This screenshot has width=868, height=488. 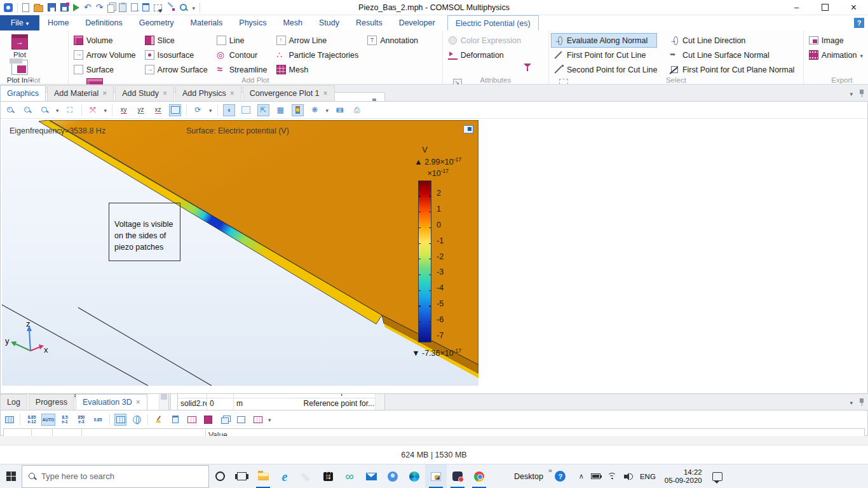 What do you see at coordinates (414, 477) in the screenshot?
I see `edge-button` at bounding box center [414, 477].